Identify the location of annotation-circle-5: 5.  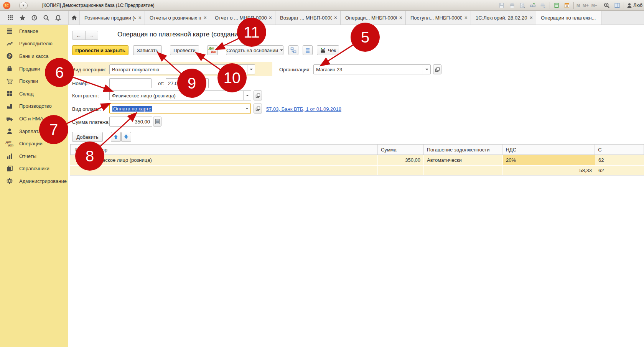
(365, 37).